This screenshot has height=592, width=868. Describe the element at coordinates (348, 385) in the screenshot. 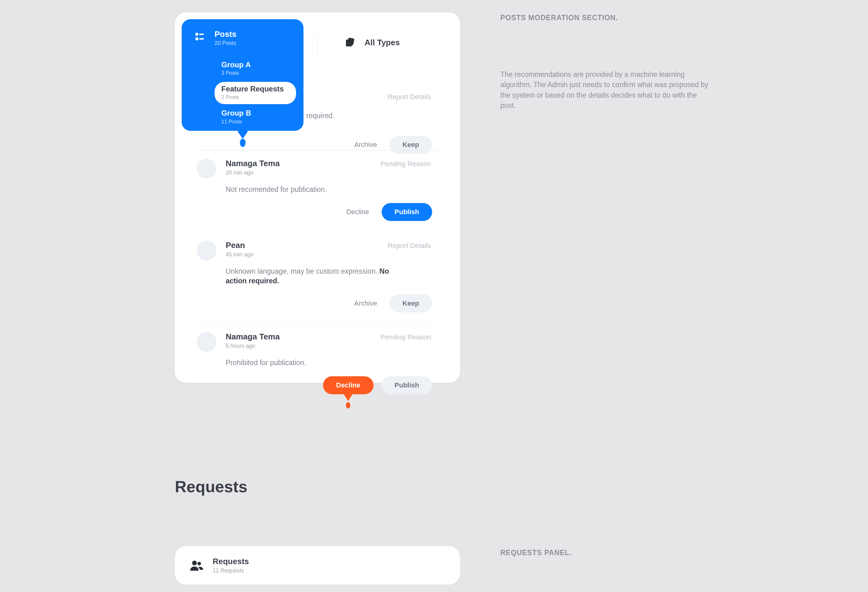

I see `decline-button-label: Decline` at that location.